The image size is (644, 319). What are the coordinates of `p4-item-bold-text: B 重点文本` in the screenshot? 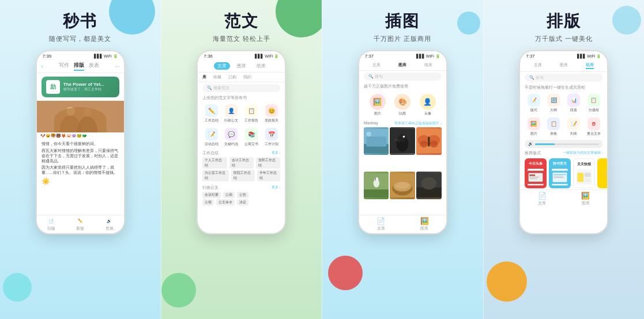 It's located at (594, 127).